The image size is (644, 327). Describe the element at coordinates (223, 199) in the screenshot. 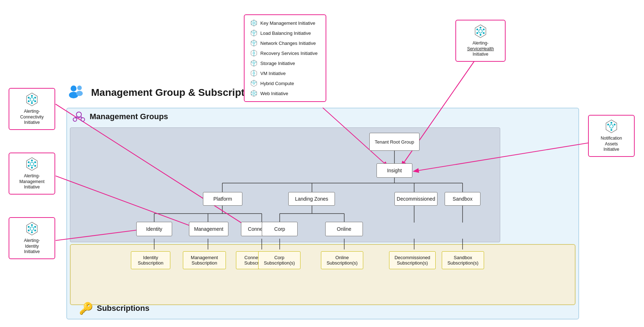

I see `node-platform: Platform` at that location.